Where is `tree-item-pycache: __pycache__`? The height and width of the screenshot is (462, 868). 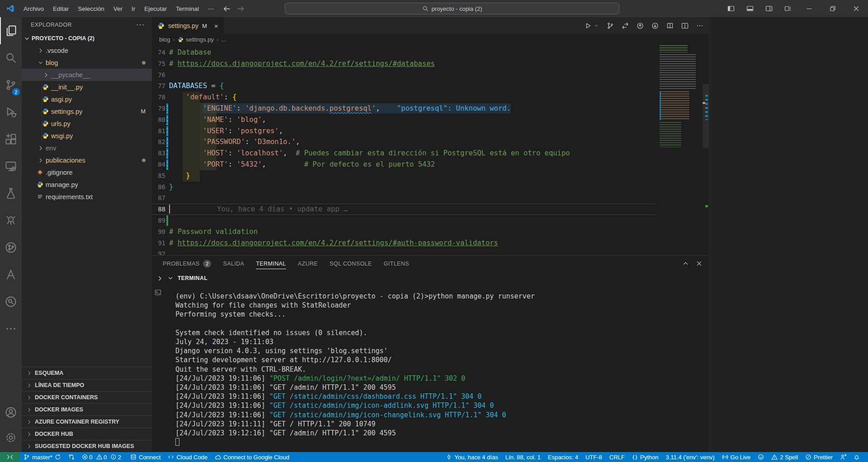
tree-item-pycache: __pycache__ is located at coordinates (87, 75).